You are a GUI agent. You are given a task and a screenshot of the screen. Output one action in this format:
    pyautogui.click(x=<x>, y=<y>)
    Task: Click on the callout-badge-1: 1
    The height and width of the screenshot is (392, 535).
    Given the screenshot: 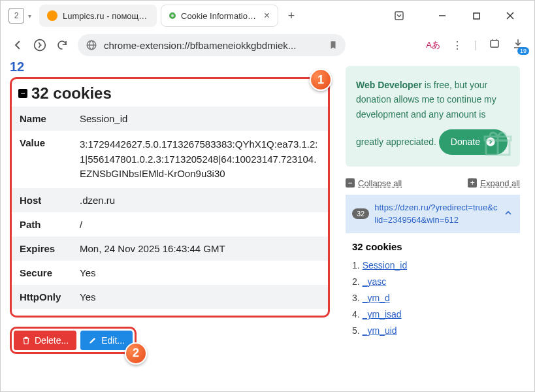 What is the action you would take?
    pyautogui.click(x=321, y=80)
    